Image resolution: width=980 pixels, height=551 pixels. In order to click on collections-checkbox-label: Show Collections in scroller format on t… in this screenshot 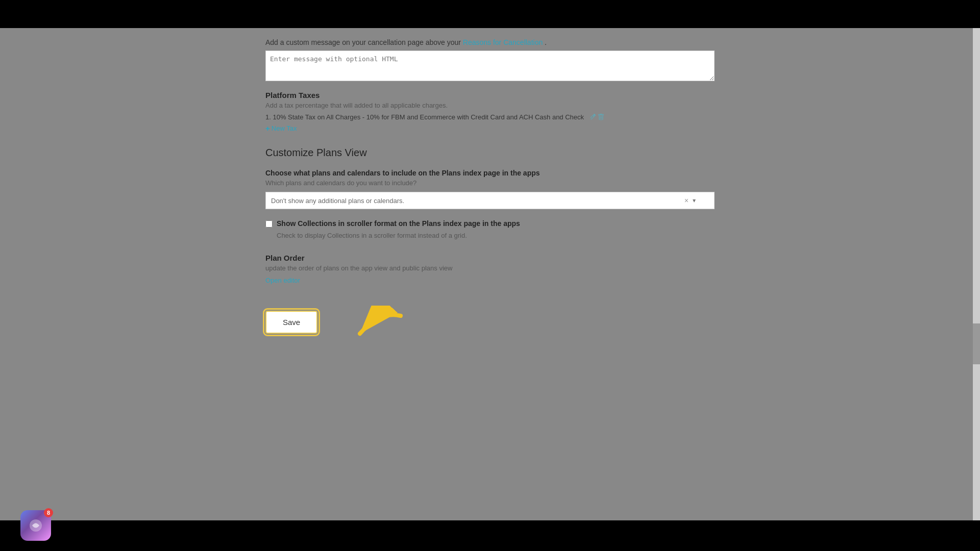, I will do `click(398, 223)`.